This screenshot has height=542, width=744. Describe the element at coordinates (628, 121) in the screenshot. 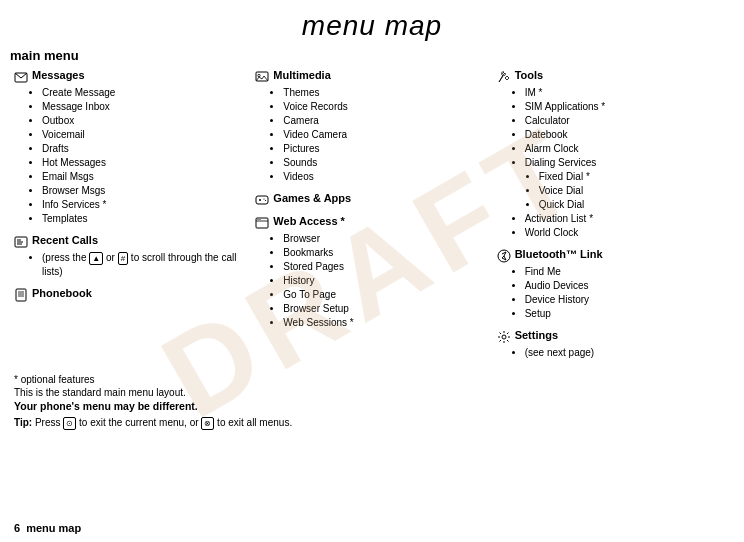

I see `list-item: Calculator` at that location.